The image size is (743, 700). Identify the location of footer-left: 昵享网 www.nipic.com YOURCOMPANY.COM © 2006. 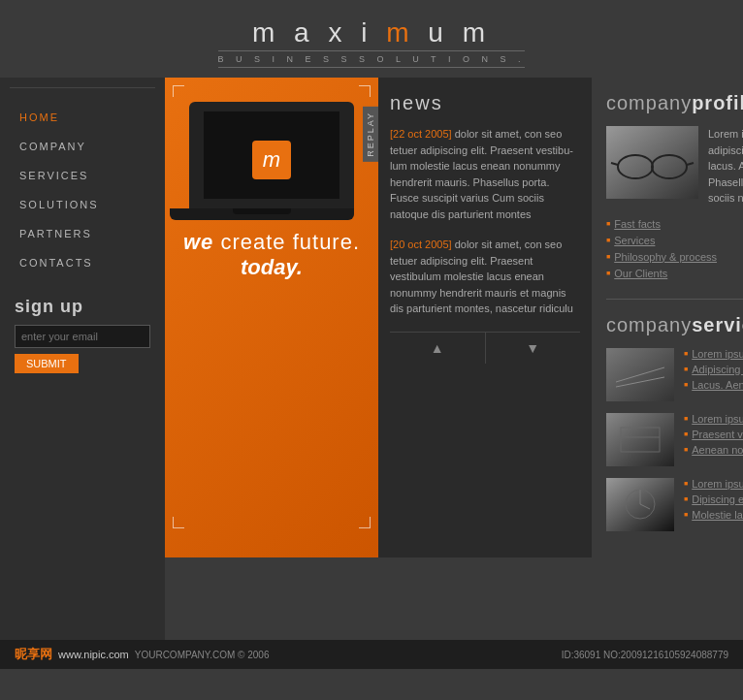
(142, 654).